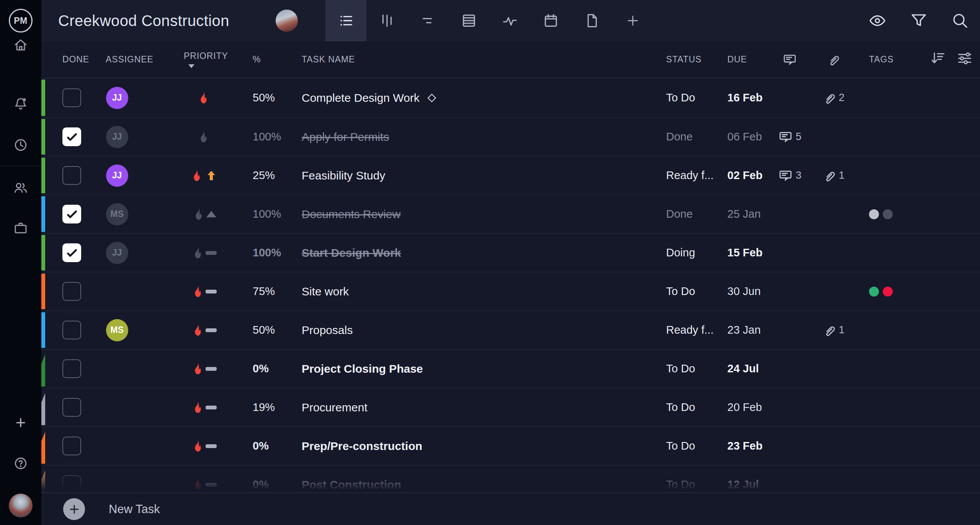  What do you see at coordinates (747, 60) in the screenshot?
I see `header-due: DUE` at bounding box center [747, 60].